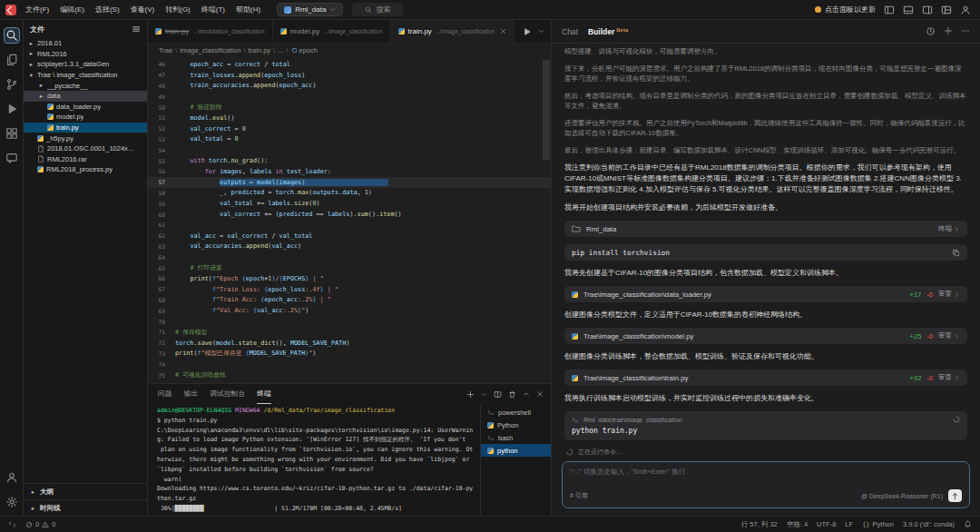 The image size is (980, 532). What do you see at coordinates (349, 364) in the screenshot?
I see `code-line-74: 74` at bounding box center [349, 364].